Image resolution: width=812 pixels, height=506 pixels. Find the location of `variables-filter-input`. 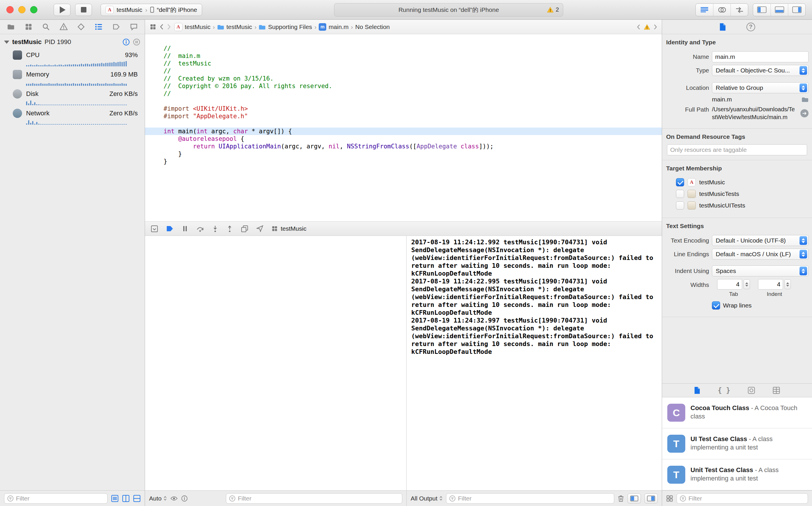

variables-filter-input is located at coordinates (318, 499).